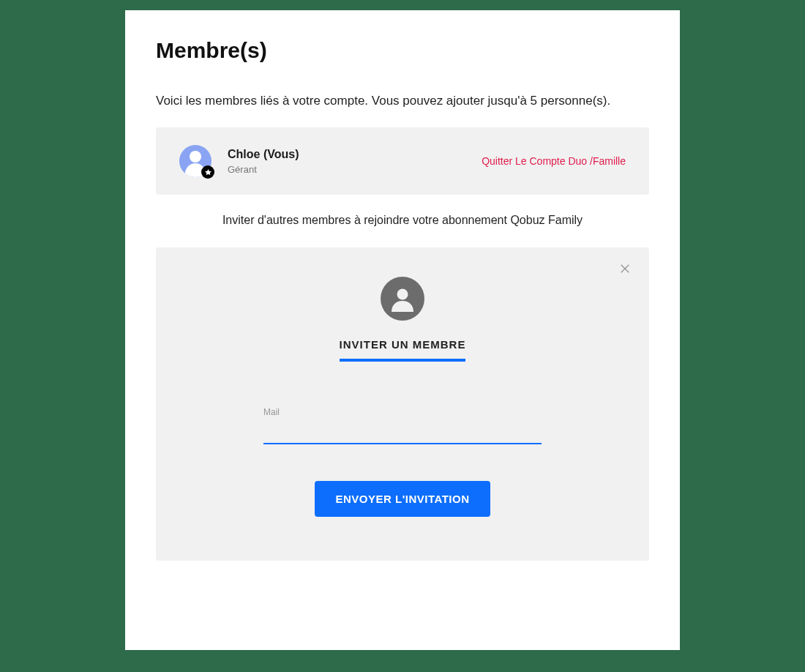 The height and width of the screenshot is (672, 805). What do you see at coordinates (208, 172) in the screenshot?
I see `star-badge-icon` at bounding box center [208, 172].